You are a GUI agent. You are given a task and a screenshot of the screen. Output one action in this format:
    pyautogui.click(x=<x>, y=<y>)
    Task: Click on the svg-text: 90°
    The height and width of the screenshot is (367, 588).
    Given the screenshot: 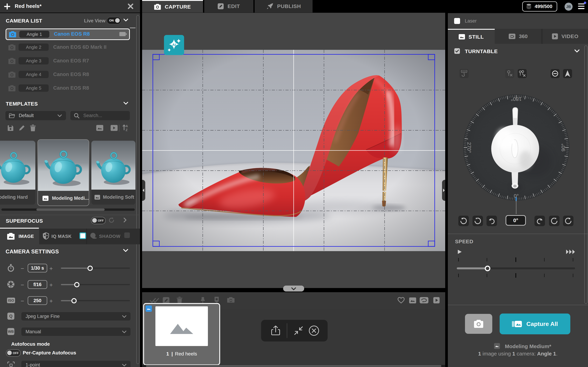 What is the action you would take?
    pyautogui.click(x=563, y=148)
    